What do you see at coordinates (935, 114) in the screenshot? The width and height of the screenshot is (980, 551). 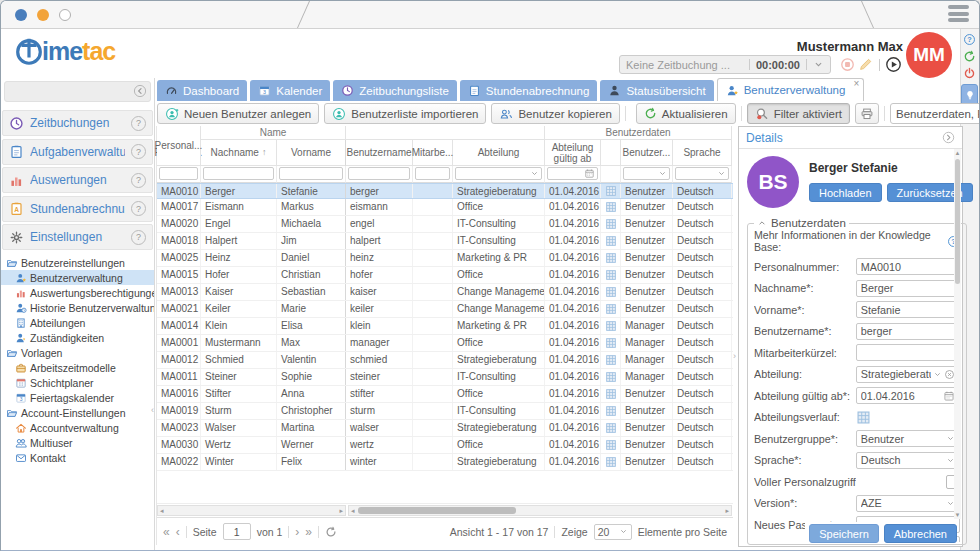 I see `column-set-dropdown: Benutzerdaten, Pausenregelung, Ru` at bounding box center [935, 114].